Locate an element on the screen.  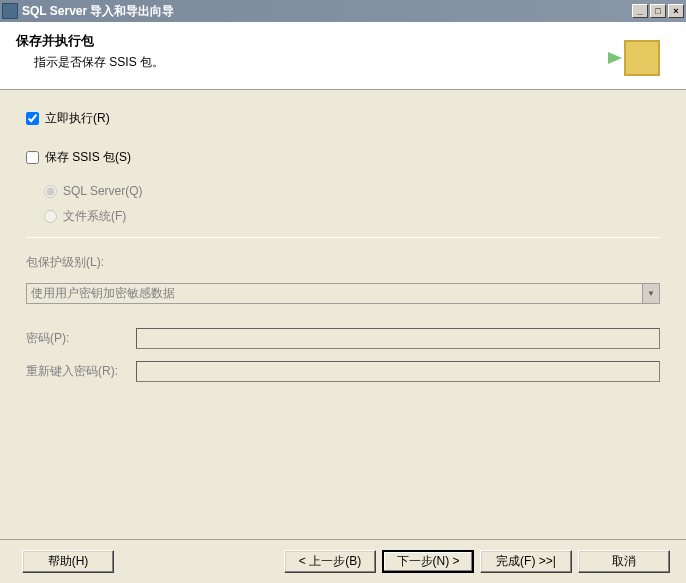
maximize-button: □ is located at coordinates (658, 11).